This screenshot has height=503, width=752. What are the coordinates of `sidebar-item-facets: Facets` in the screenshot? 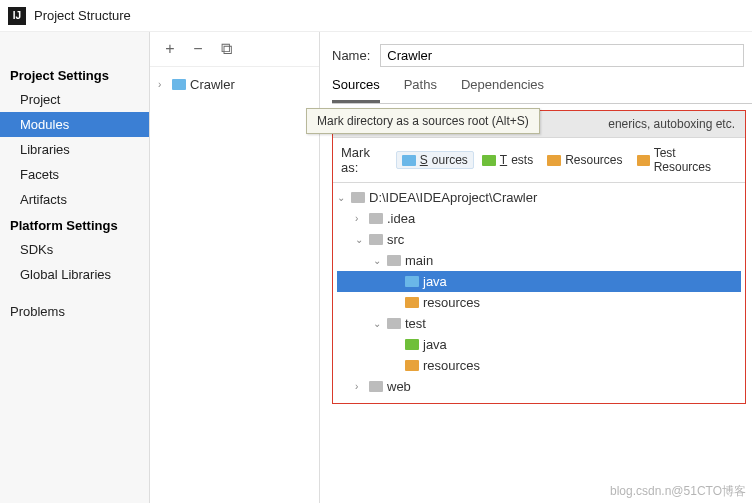 It's located at (74, 174).